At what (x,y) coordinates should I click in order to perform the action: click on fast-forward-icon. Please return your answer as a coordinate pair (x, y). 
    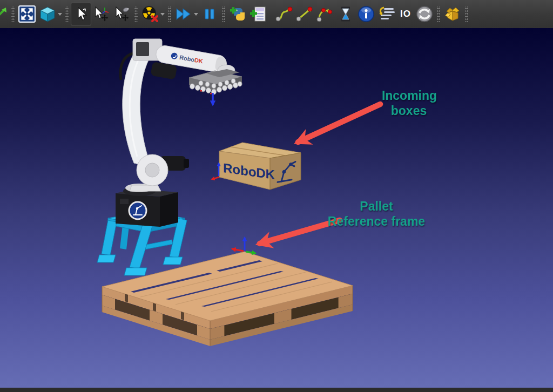
    Looking at the image, I should click on (184, 14).